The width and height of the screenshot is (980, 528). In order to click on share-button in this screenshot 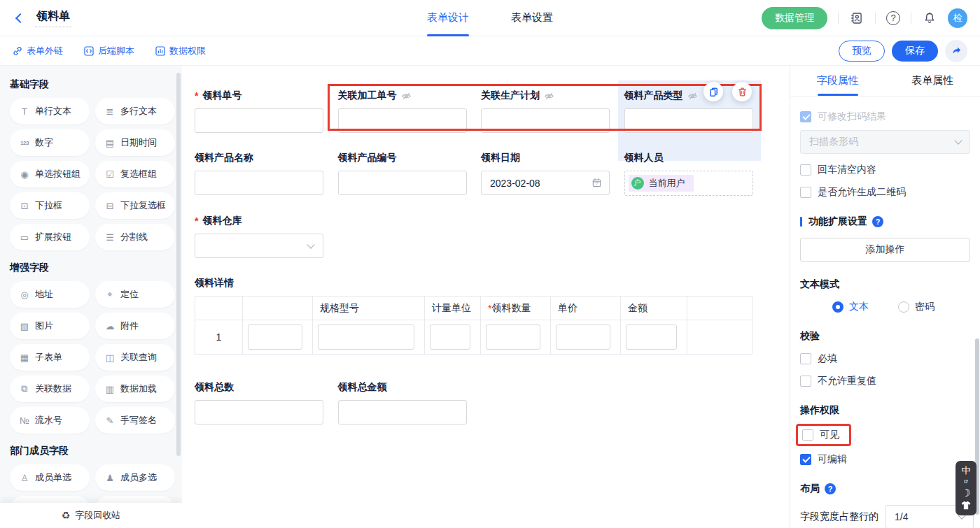, I will do `click(956, 51)`.